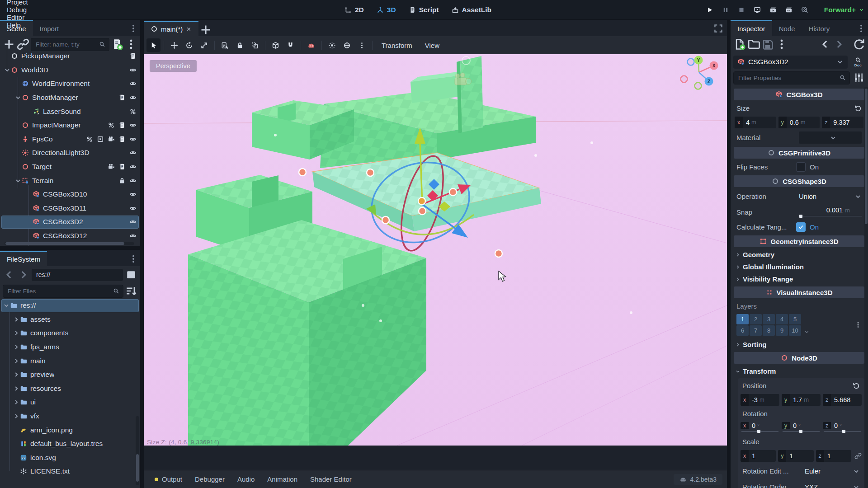  I want to click on instance-badge-icon, so click(100, 139).